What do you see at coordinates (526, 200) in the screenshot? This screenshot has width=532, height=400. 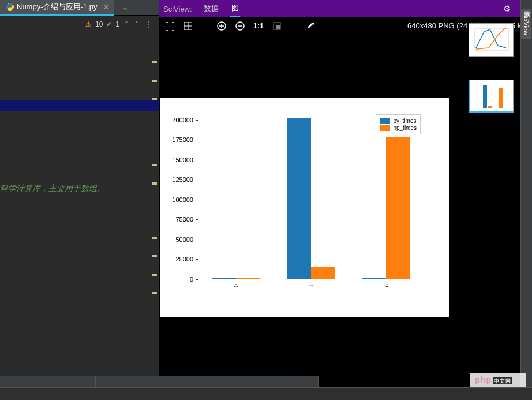 I see `right-toolbar: 数据库 SciView` at bounding box center [526, 200].